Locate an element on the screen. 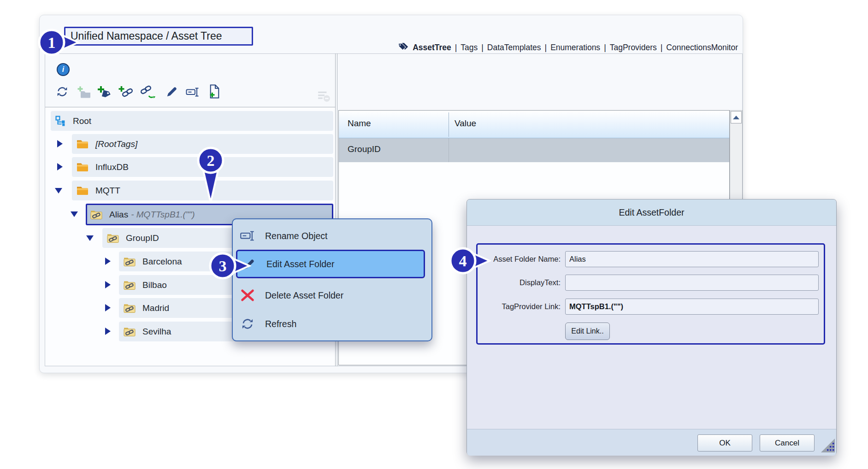 The height and width of the screenshot is (469, 868). expander-groupid is located at coordinates (90, 238).